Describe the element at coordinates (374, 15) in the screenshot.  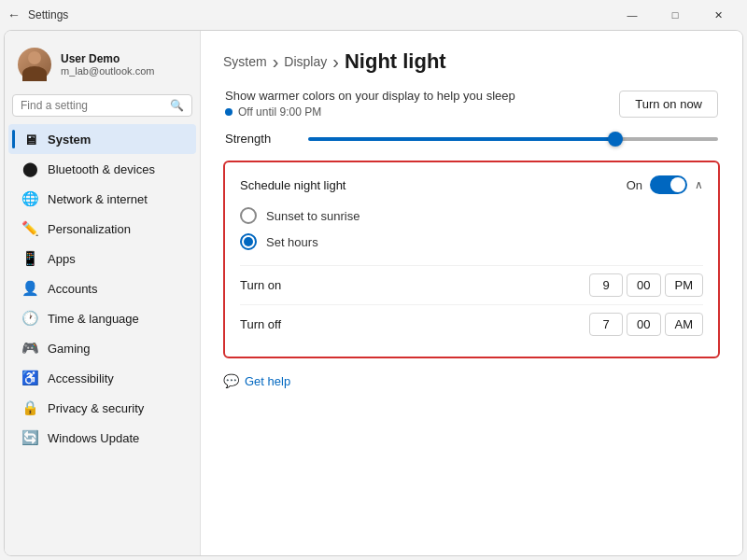
I see `titlebar: ← Settings — □ ✕` at that location.